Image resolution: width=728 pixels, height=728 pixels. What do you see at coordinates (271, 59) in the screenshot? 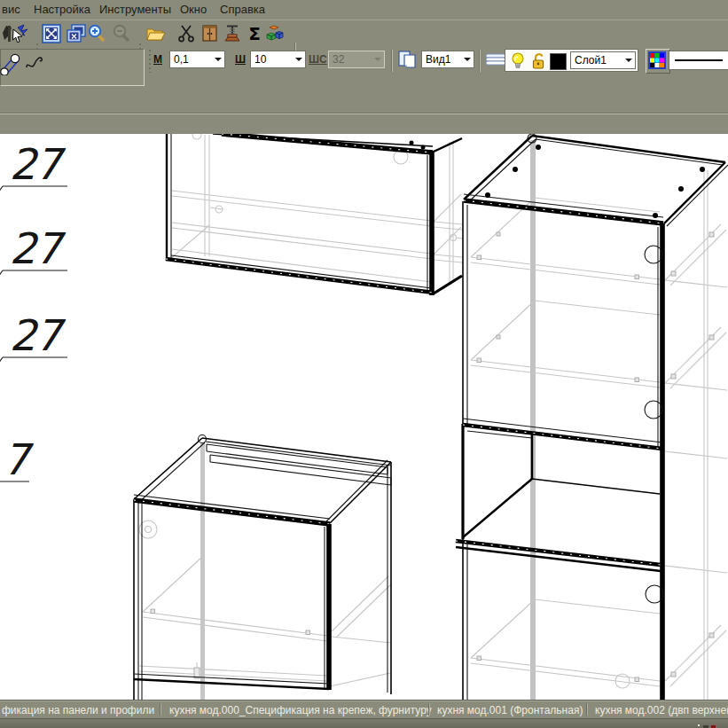
I see `line-width-value: 10` at bounding box center [271, 59].